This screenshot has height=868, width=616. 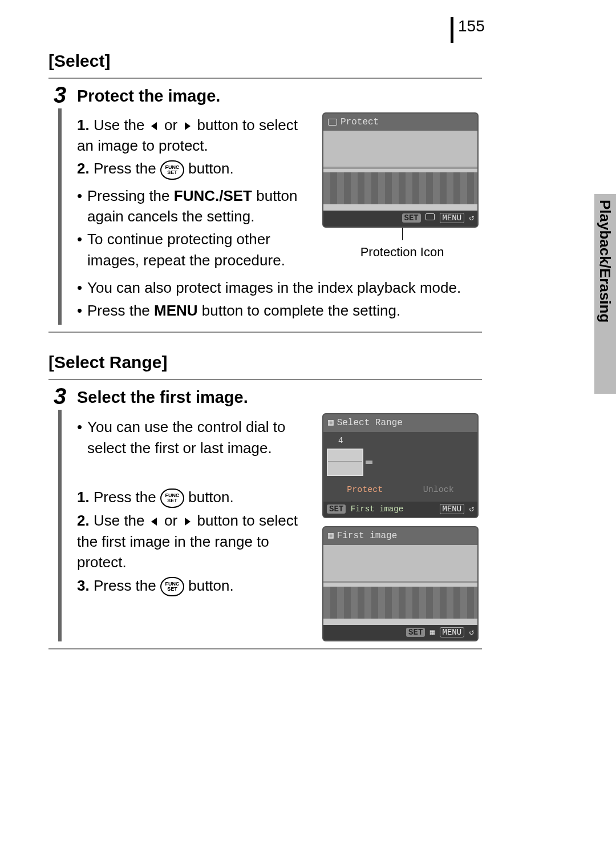 I want to click on note-item: To continue protecting other images, rep…, so click(x=194, y=250).